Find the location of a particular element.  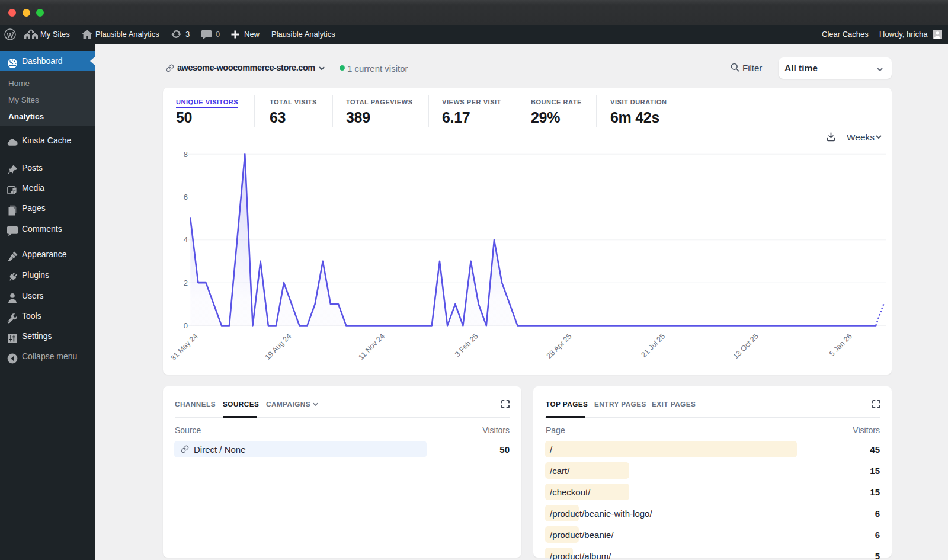

svg-text: 31 May 24 is located at coordinates (184, 347).